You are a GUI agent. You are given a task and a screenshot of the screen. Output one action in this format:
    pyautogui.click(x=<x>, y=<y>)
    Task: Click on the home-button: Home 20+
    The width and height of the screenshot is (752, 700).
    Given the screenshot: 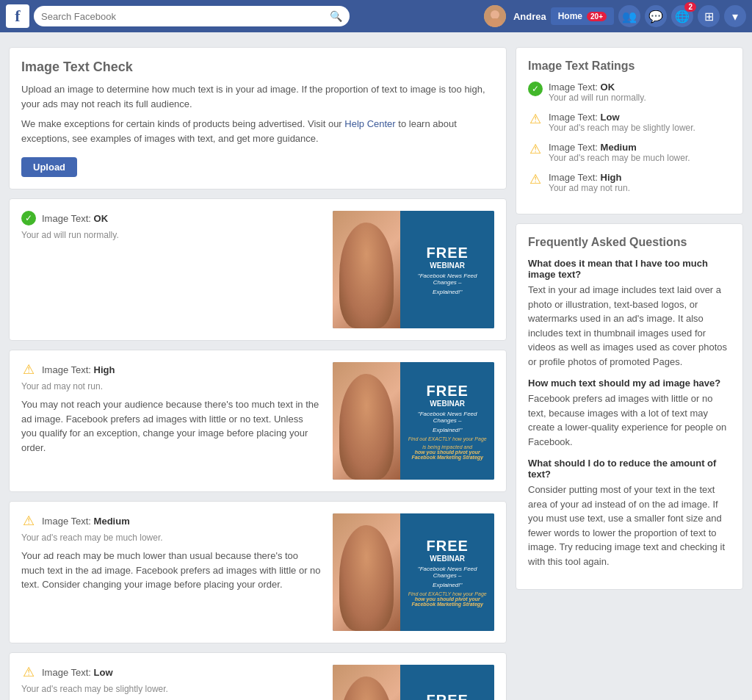 What is the action you would take?
    pyautogui.click(x=582, y=16)
    